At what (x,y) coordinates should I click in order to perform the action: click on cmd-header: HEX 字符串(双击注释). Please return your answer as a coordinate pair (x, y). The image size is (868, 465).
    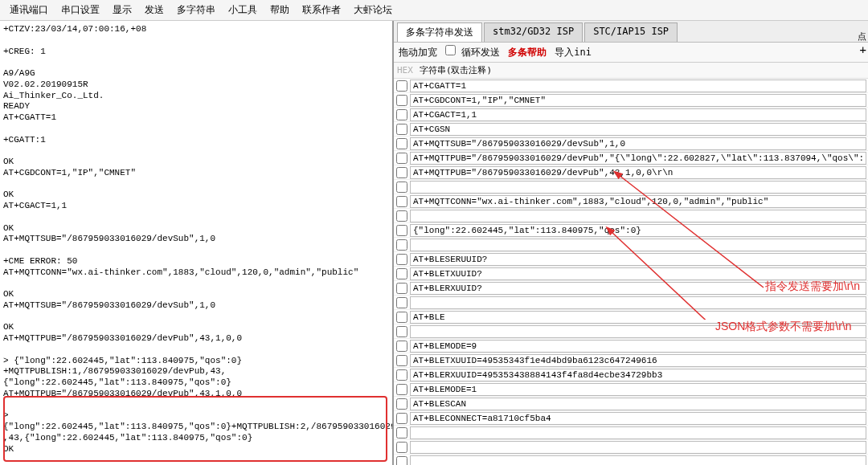
    Looking at the image, I should click on (631, 71).